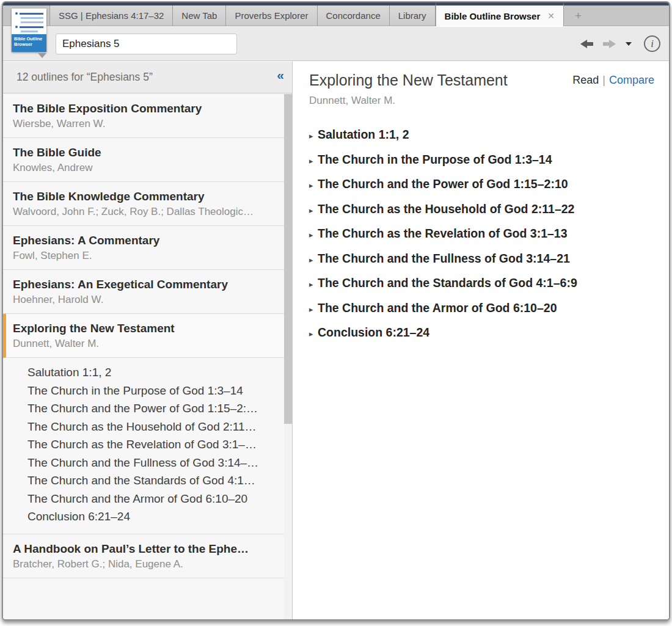 This screenshot has width=672, height=626. Describe the element at coordinates (483, 332) in the screenshot. I see `outline-item: ▸ Conclusion 6:21–24` at that location.